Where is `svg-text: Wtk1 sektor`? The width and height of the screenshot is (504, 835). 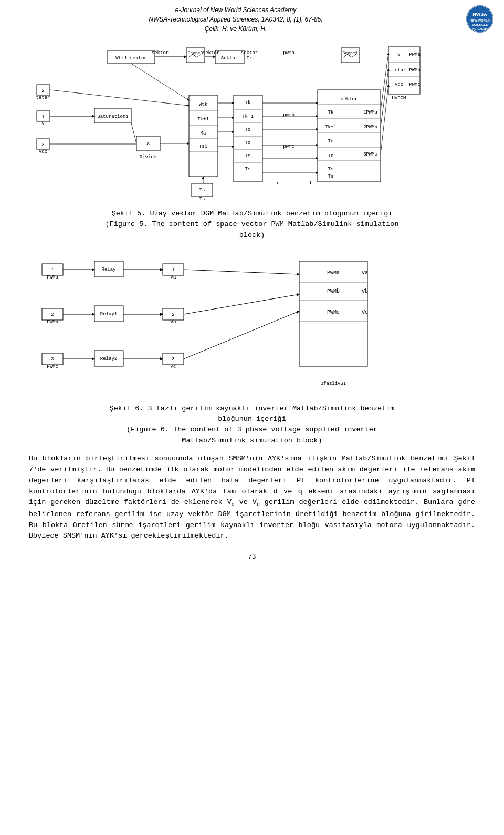 svg-text: Wtk1 sektor is located at coordinates (131, 58).